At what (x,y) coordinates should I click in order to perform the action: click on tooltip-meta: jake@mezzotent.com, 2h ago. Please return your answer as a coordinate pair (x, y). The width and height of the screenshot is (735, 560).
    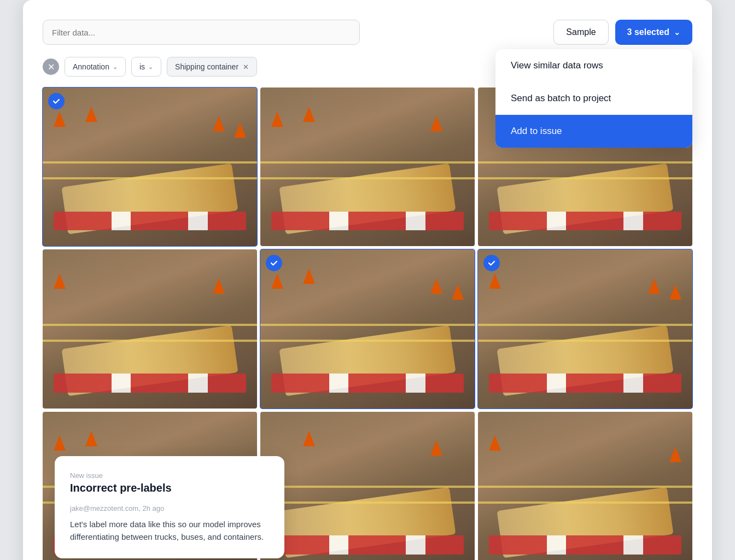
    Looking at the image, I should click on (170, 509).